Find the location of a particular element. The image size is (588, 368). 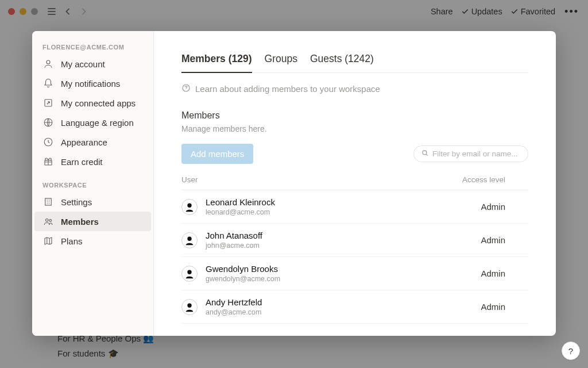

column-header-user: User is located at coordinates (320, 179).